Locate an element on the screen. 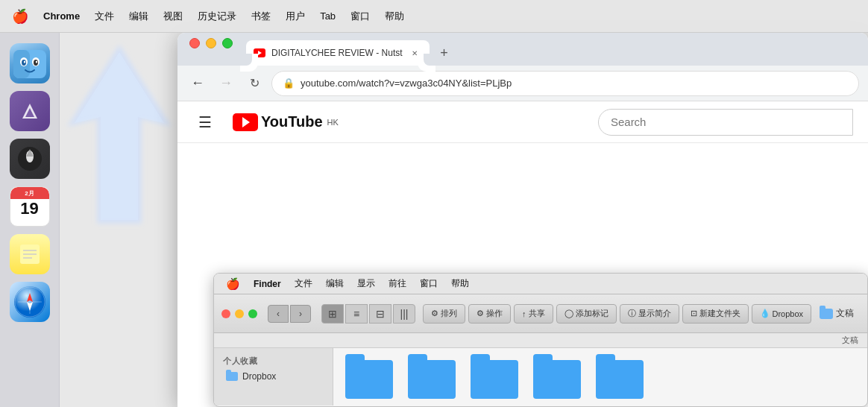 The height and width of the screenshot is (407, 868). maximize-button is located at coordinates (227, 43).